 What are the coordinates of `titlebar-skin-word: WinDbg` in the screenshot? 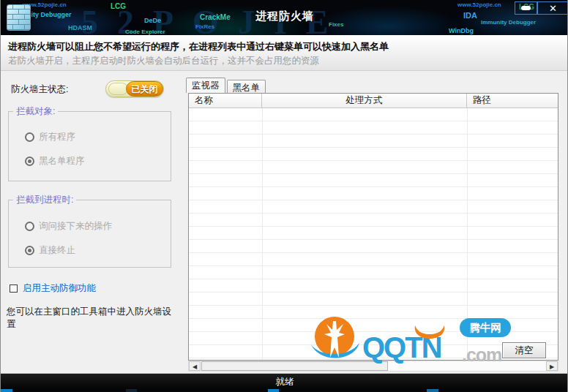 It's located at (461, 31).